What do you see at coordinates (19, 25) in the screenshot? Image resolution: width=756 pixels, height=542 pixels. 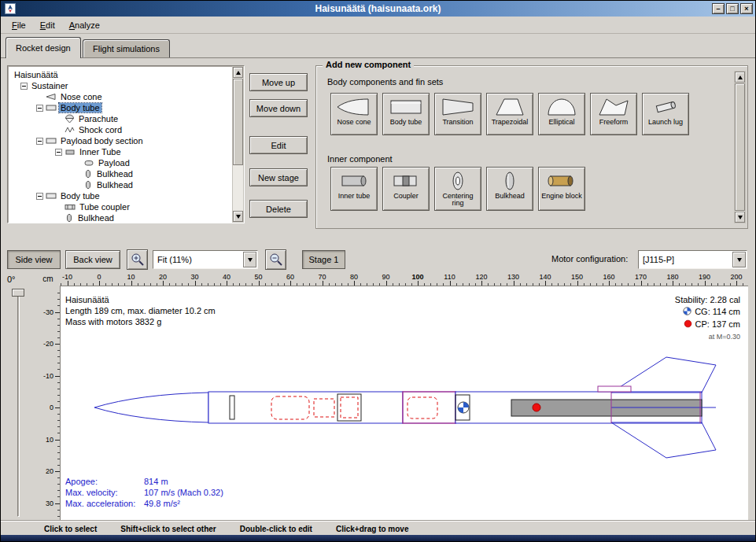 I see `menu-file: File` at bounding box center [19, 25].